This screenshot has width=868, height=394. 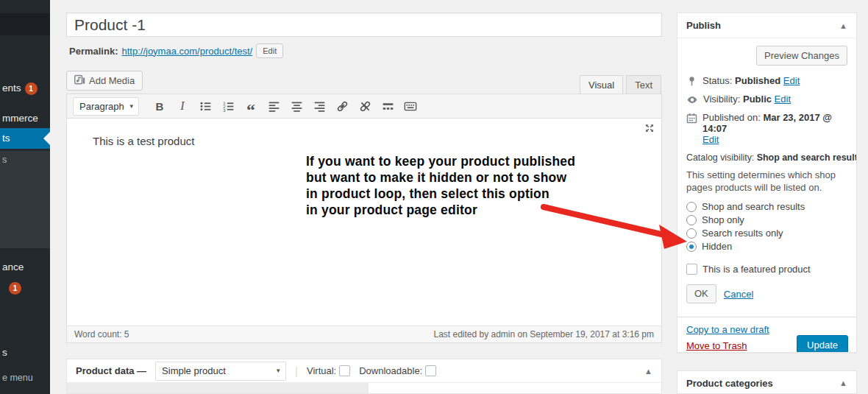 What do you see at coordinates (544, 334) in the screenshot?
I see `last-edited-info: Last edited by admin on September 19, 20…` at bounding box center [544, 334].